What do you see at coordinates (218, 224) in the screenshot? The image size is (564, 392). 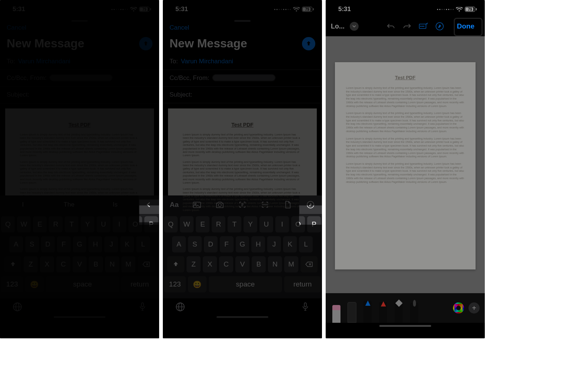 I see `key-r: R` at bounding box center [218, 224].